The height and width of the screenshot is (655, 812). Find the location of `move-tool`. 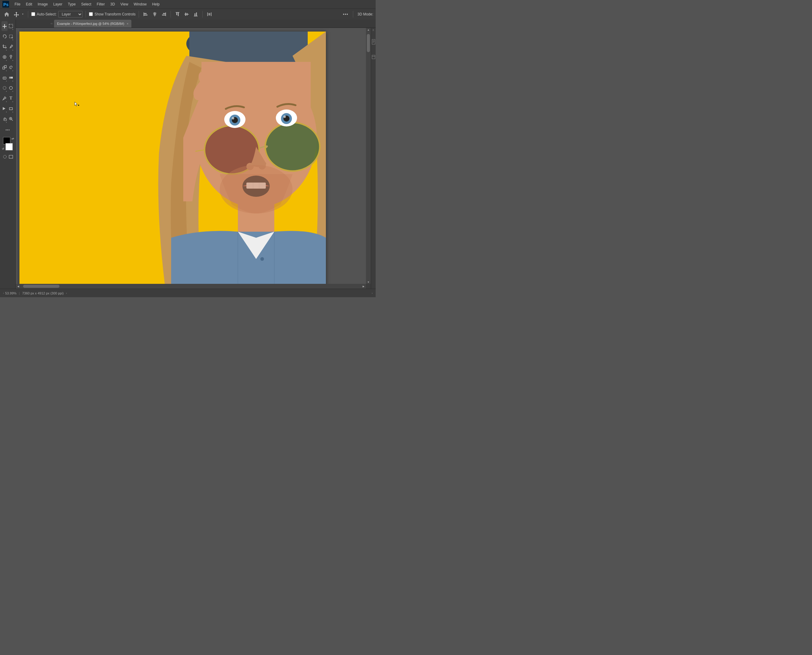

move-tool is located at coordinates (5, 26).